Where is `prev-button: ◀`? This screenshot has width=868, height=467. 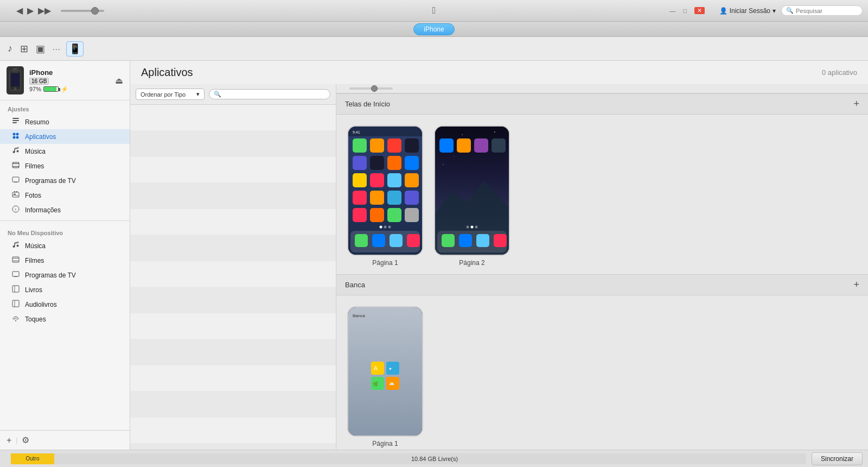
prev-button: ◀ is located at coordinates (20, 11).